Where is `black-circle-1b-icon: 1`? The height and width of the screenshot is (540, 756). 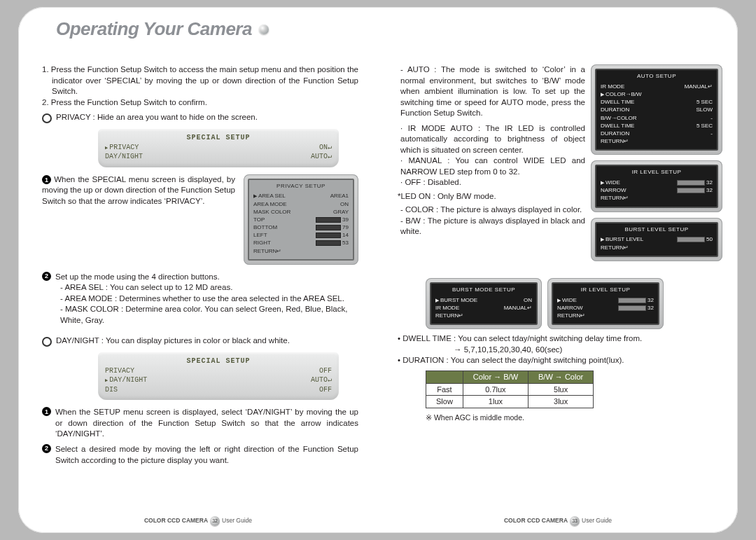 black-circle-1b-icon: 1 is located at coordinates (46, 412).